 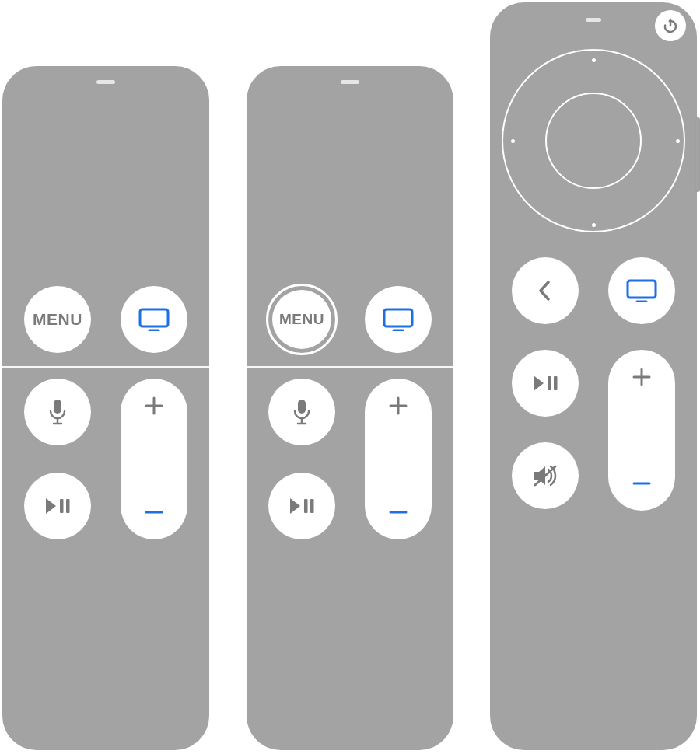 I want to click on clickpad-center, so click(x=593, y=141).